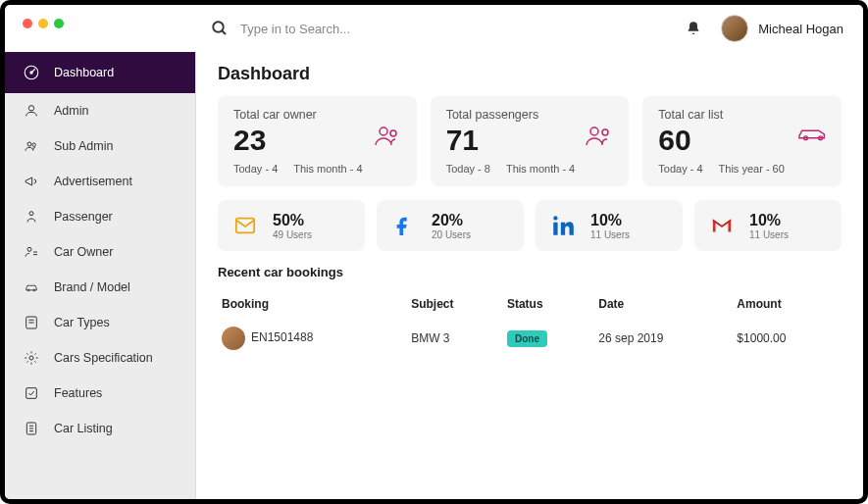  I want to click on avatar, so click(735, 28).